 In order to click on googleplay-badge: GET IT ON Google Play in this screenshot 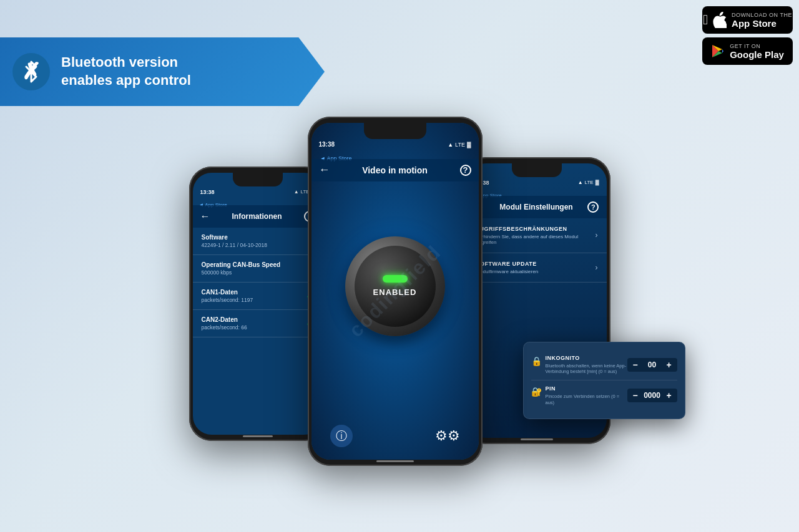, I will do `click(748, 51)`.